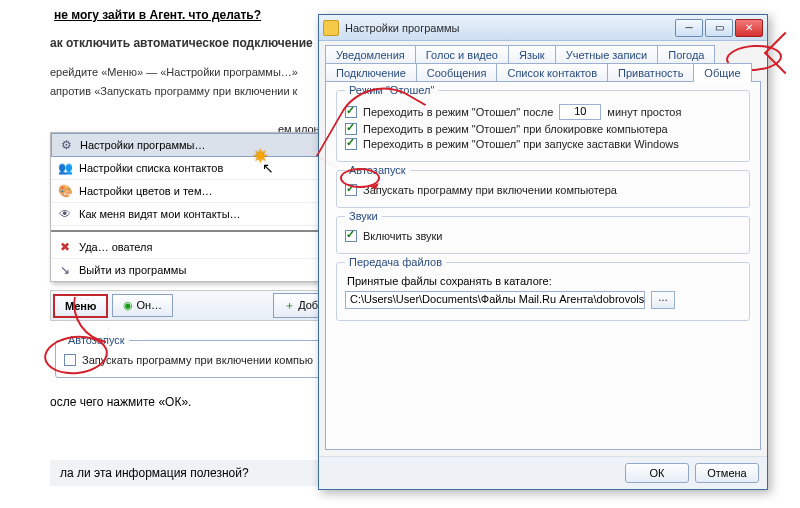 The height and width of the screenshot is (508, 800). I want to click on context-menu: ⚙ Настройки программы… 👥 Настройки списк…, so click(200, 207).